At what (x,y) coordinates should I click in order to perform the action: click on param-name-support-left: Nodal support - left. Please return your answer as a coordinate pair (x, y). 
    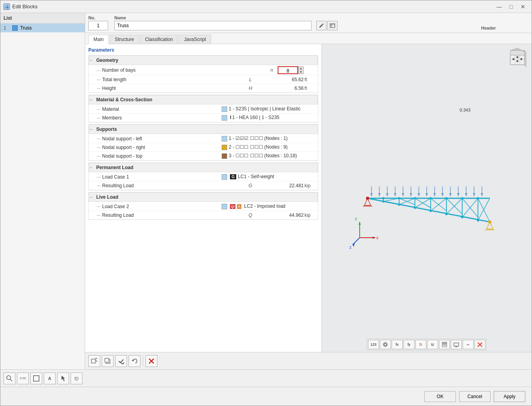
    Looking at the image, I should click on (156, 139).